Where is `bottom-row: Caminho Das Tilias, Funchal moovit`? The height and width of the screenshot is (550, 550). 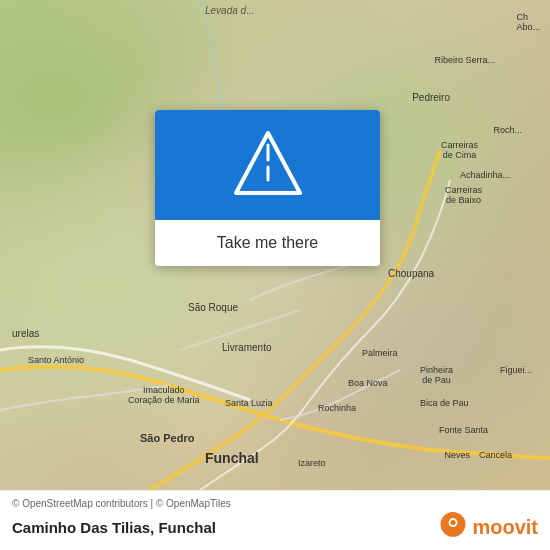
bottom-row: Caminho Das Tilias, Funchal moovit is located at coordinates (275, 527).